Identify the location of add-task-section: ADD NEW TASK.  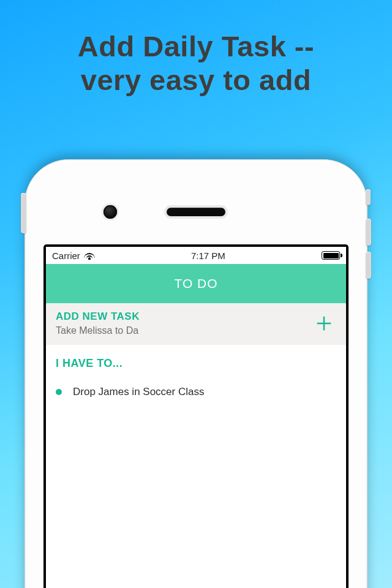
(196, 324).